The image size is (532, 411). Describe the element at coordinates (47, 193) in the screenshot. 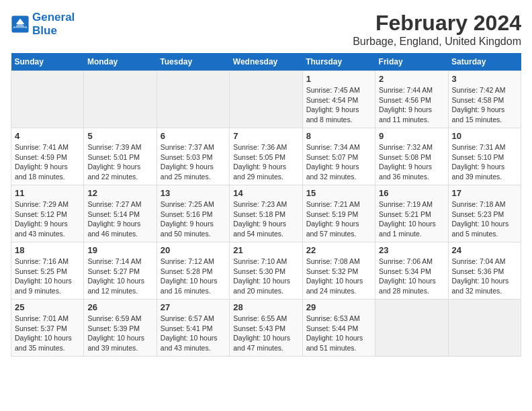

I see `day-number: 11` at that location.